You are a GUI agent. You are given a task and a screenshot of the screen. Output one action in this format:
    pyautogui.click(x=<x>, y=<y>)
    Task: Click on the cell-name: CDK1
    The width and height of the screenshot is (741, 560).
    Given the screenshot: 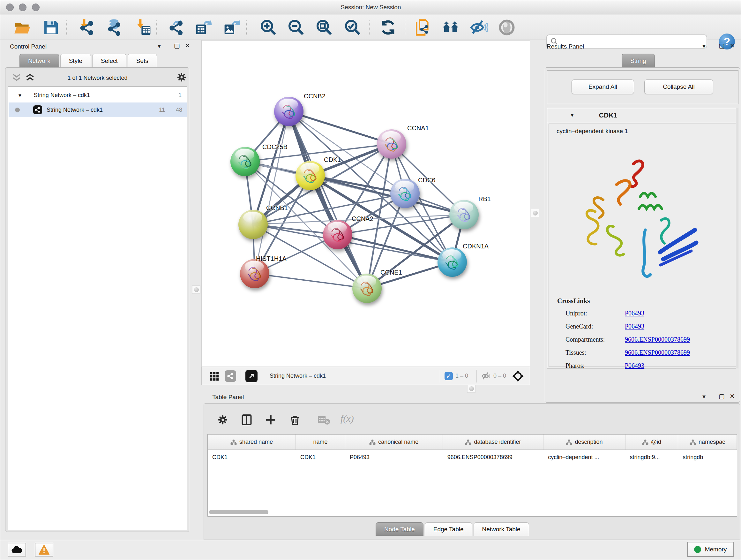 What is the action you would take?
    pyautogui.click(x=321, y=457)
    